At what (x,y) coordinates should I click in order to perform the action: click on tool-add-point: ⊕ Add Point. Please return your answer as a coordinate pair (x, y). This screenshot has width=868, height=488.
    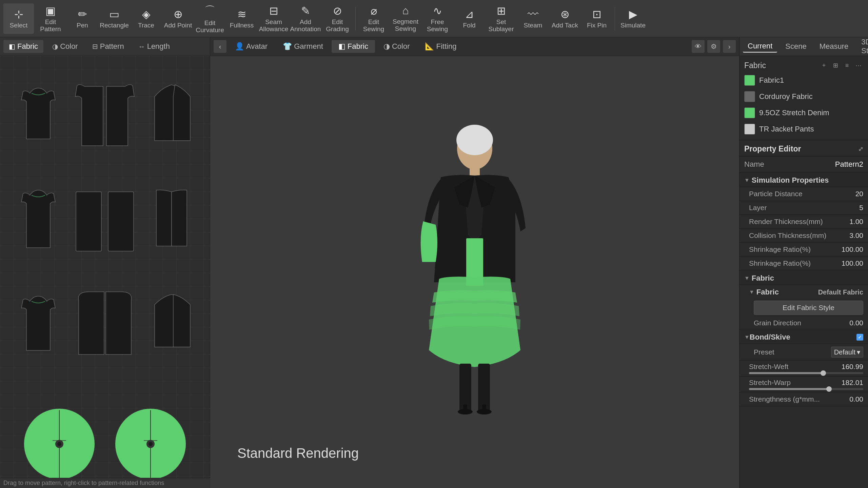
    Looking at the image, I should click on (178, 19).